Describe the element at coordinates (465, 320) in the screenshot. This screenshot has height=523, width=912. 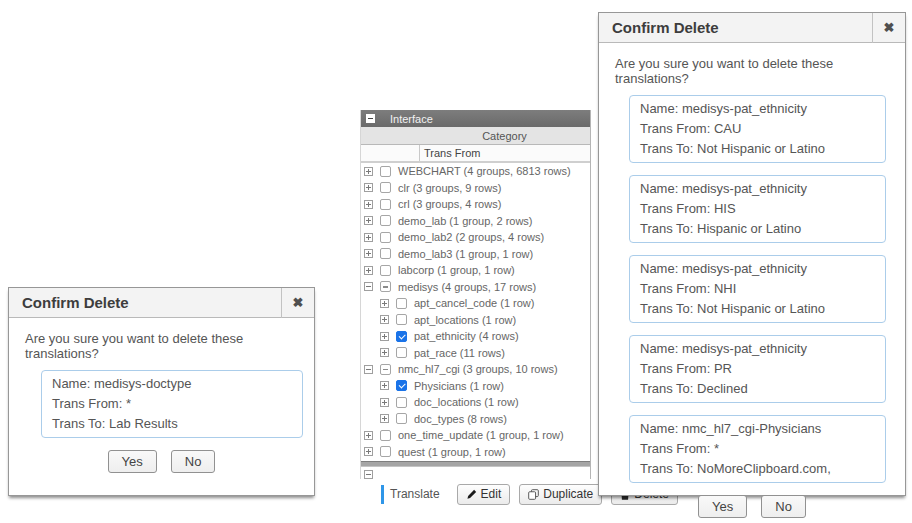
I see `tree-row-label: apt_locations (1 row)` at that location.